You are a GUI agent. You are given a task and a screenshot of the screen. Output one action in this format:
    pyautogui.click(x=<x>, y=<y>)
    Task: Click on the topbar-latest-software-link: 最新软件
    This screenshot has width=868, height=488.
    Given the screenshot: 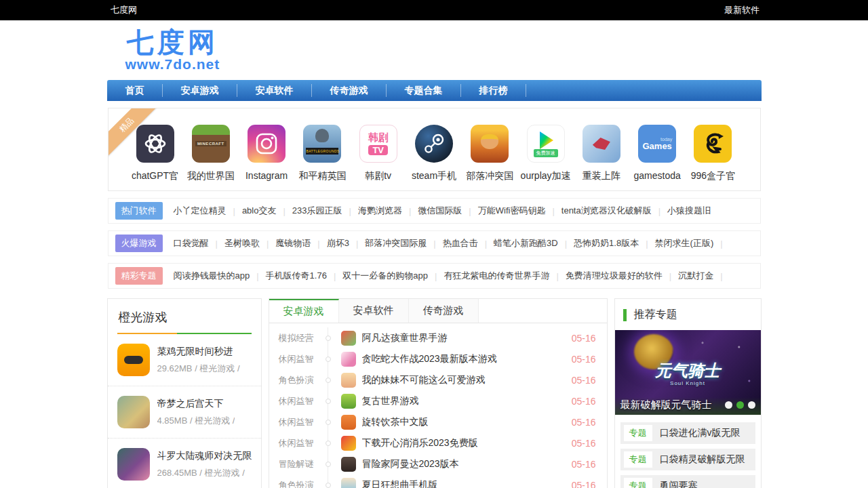 What is the action you would take?
    pyautogui.click(x=742, y=10)
    